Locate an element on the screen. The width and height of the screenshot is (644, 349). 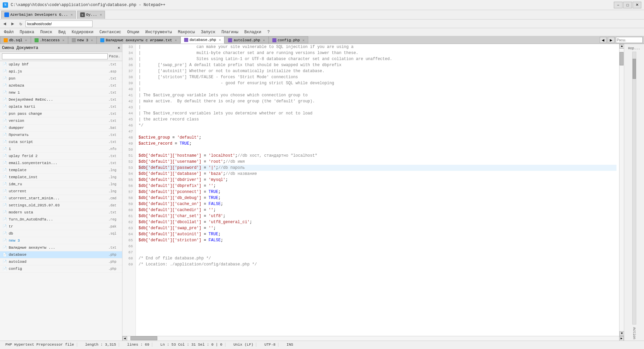
menu-tools: Инструменты is located at coordinates (158, 32).